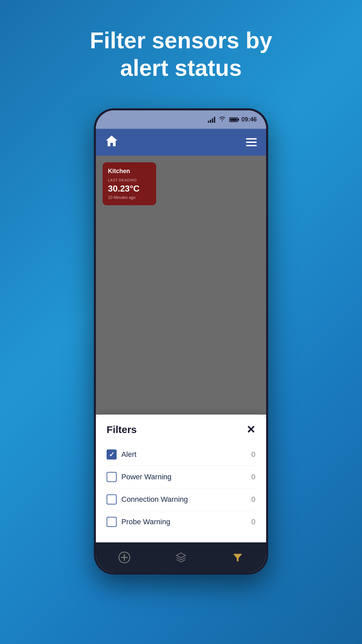  What do you see at coordinates (112, 522) in the screenshot?
I see `checkbox-probe-warning` at bounding box center [112, 522].